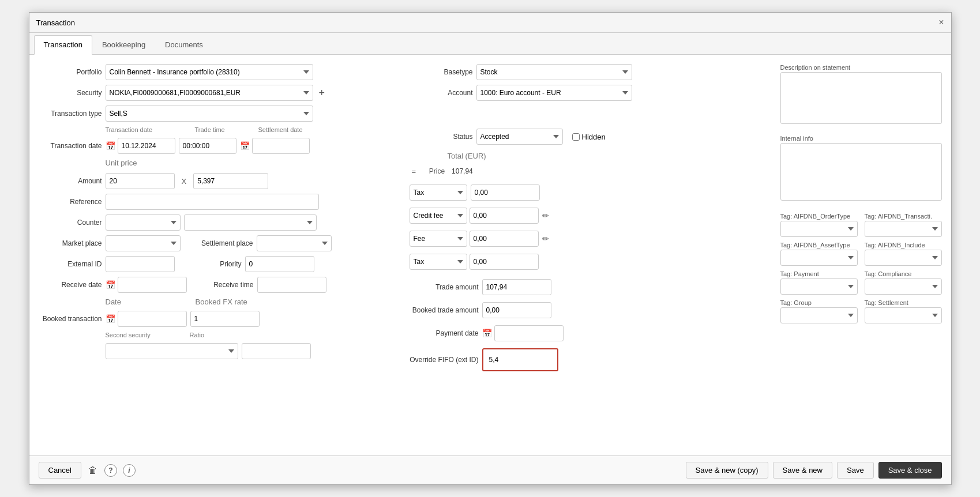  Describe the element at coordinates (589, 137) in the screenshot. I see `status-row: Status Accepted Hidden` at that location.